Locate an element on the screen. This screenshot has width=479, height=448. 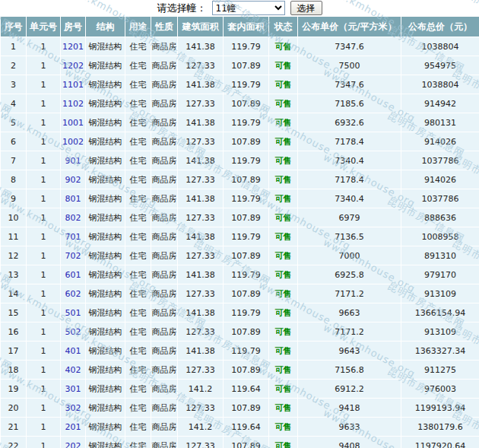
table-row: 121702钢混结构住宅商品房127.33107.89可售7000891310 is located at coordinates (240, 256).